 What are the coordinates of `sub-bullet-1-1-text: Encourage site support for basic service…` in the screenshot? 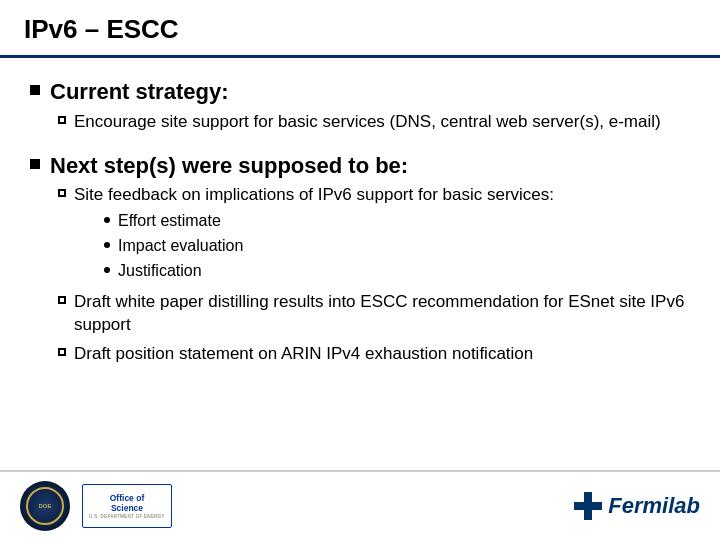 It's located at (368, 122).